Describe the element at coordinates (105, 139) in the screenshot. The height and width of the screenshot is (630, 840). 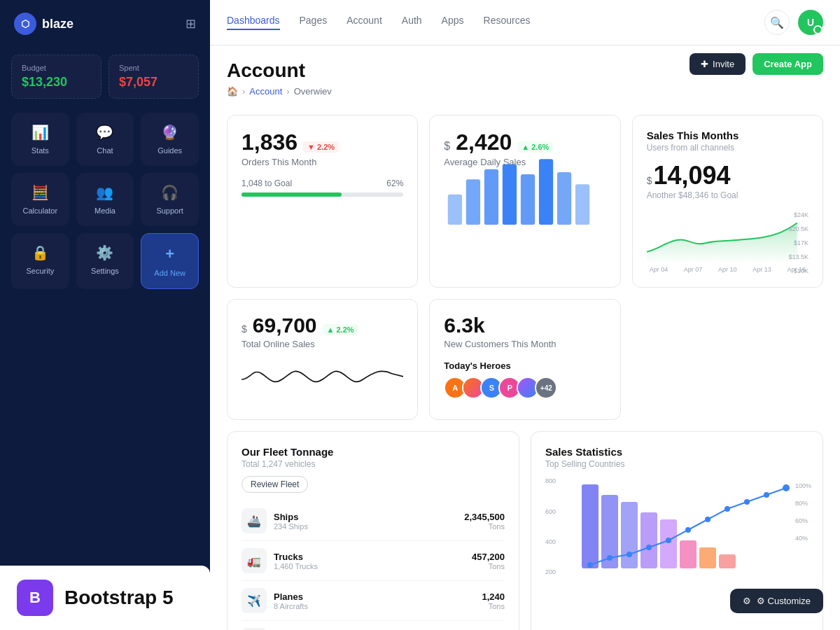
I see `sidebar-item-chat: 💬 Chat` at that location.